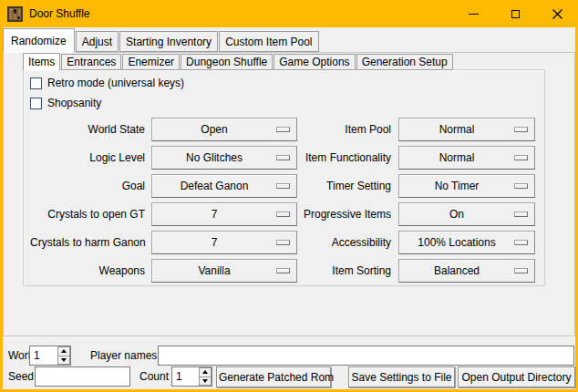  I want to click on tab-generation-setup: Generation Setup, so click(405, 62).